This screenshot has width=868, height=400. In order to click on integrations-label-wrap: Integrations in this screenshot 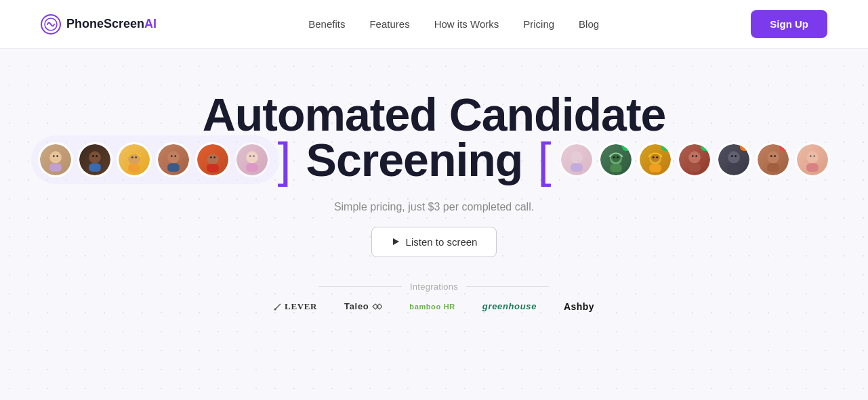, I will do `click(434, 287)`.